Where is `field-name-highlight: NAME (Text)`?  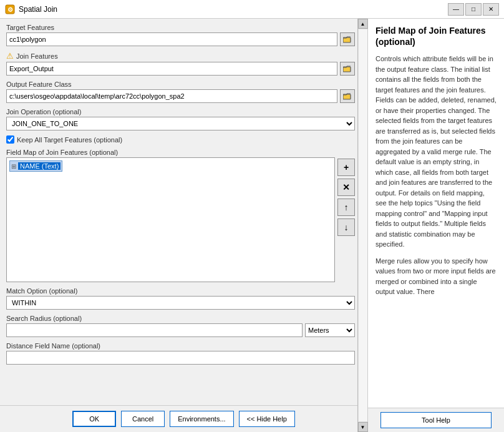
field-name-highlight: NAME (Text) is located at coordinates (39, 166).